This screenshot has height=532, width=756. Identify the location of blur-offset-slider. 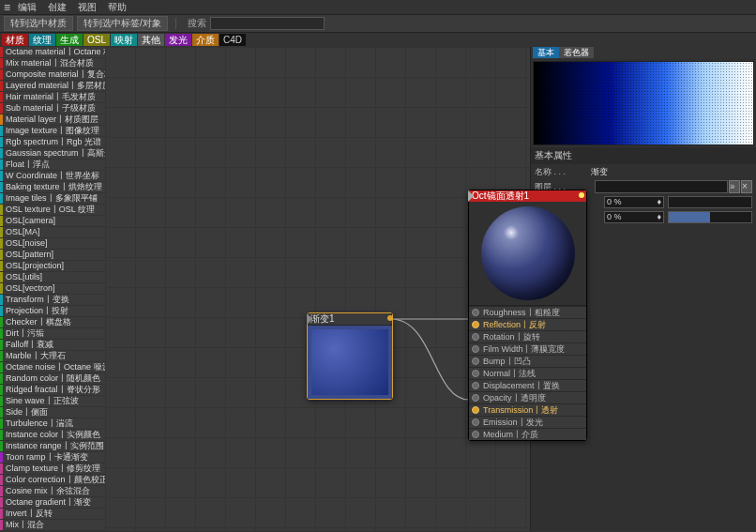
(710, 203).